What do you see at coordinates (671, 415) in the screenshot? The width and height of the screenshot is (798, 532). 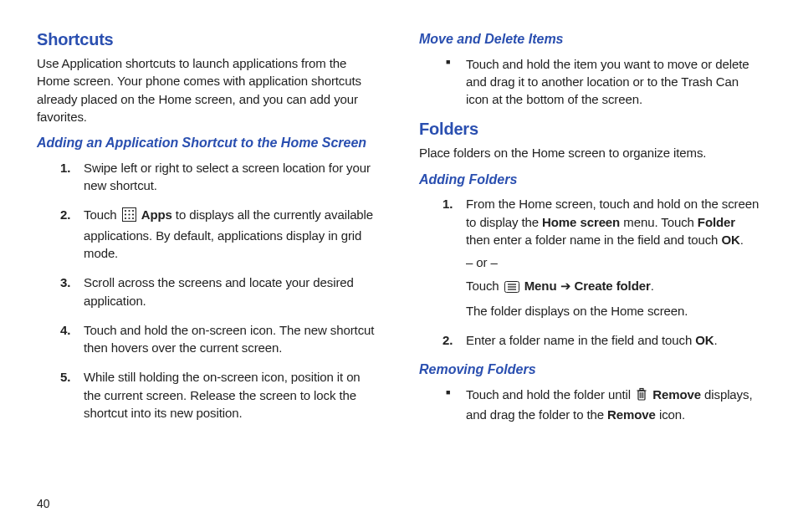 I see `text-end: icon.` at bounding box center [671, 415].